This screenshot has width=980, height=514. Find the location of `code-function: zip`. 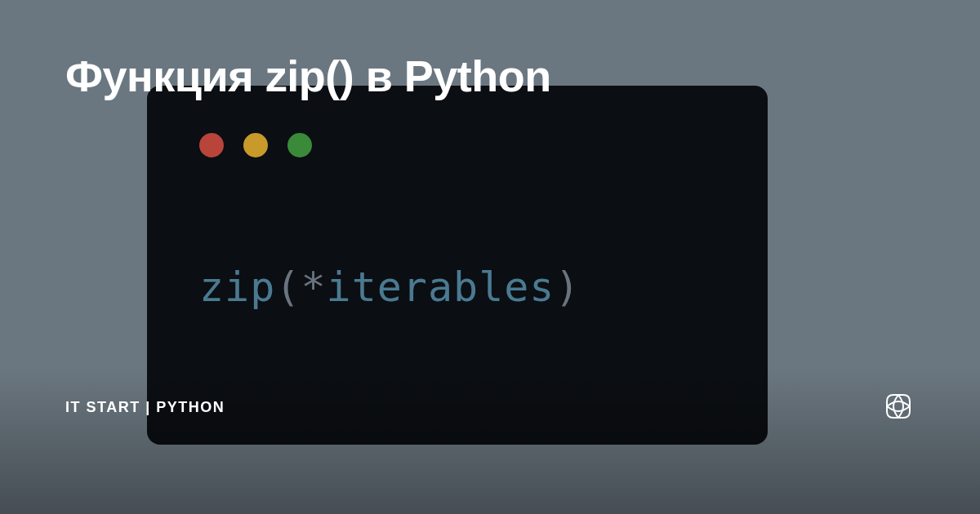

code-function: zip is located at coordinates (237, 287).